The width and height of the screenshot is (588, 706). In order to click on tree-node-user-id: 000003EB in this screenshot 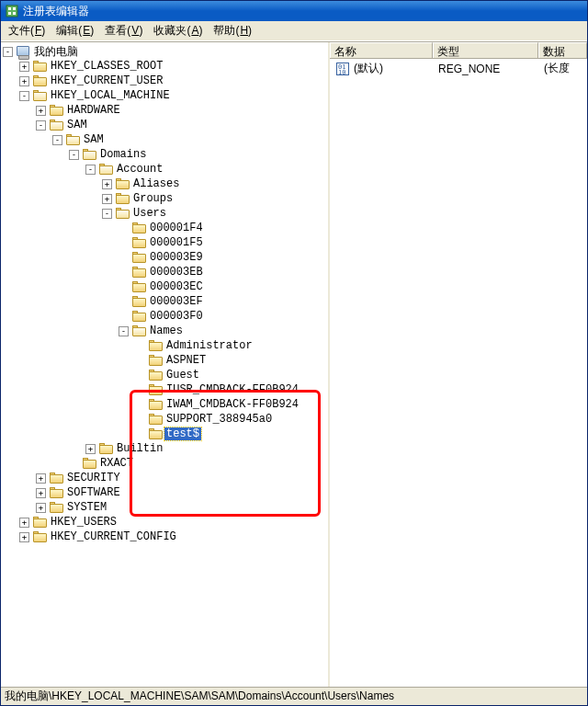, I will do `click(223, 272)`.